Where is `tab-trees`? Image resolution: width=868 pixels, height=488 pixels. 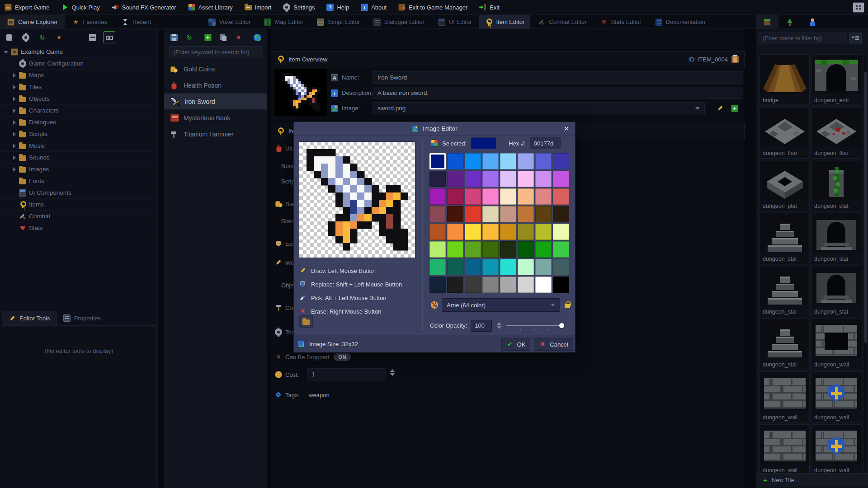
tab-trees is located at coordinates (790, 22).